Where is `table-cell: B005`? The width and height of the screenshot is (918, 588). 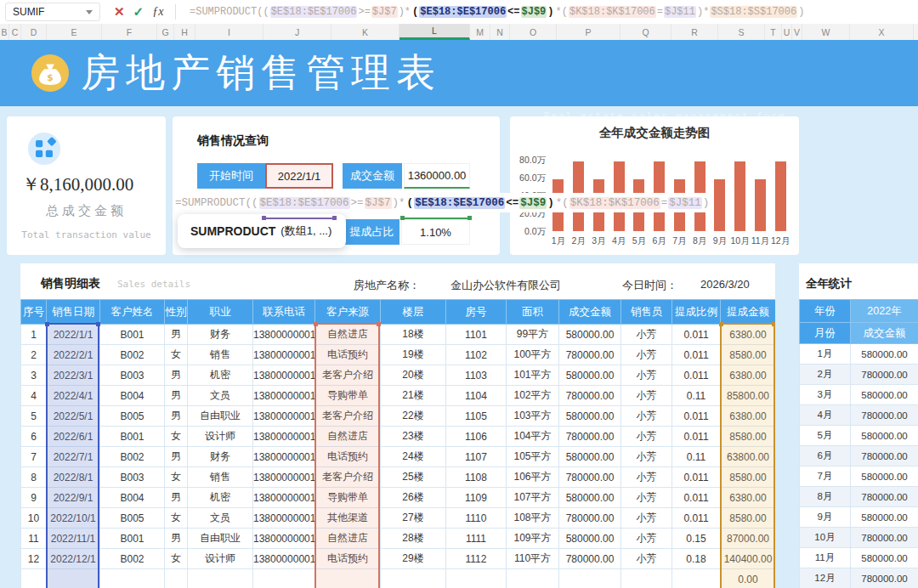 table-cell: B005 is located at coordinates (133, 518).